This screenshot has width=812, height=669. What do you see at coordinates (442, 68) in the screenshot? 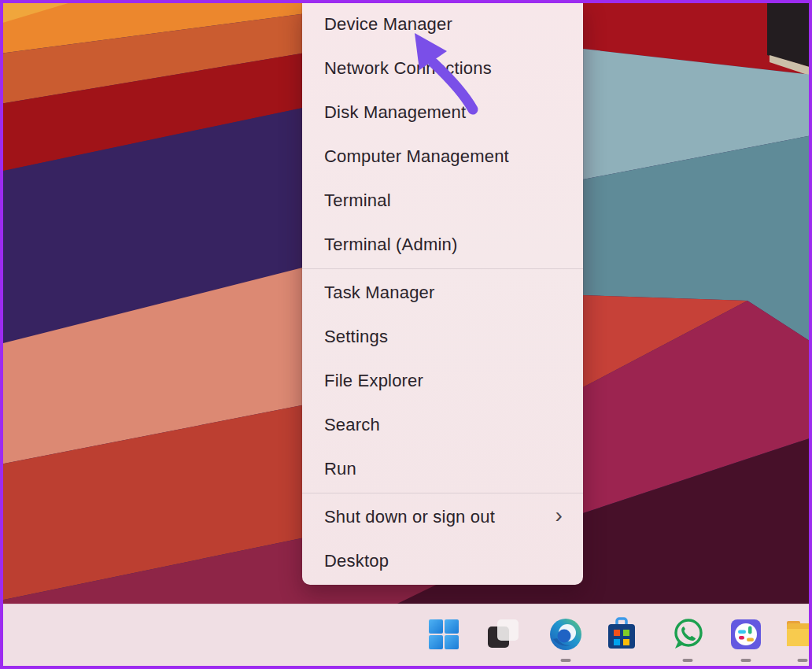
I see `menu-item-network-connections: Network Connections` at bounding box center [442, 68].